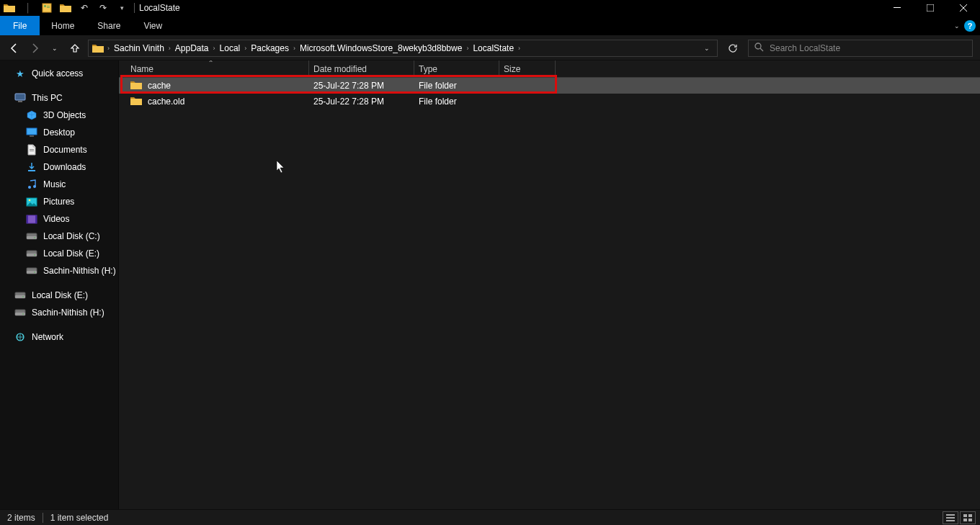  What do you see at coordinates (968, 518) in the screenshot?
I see `view-large-icons-button` at bounding box center [968, 518].